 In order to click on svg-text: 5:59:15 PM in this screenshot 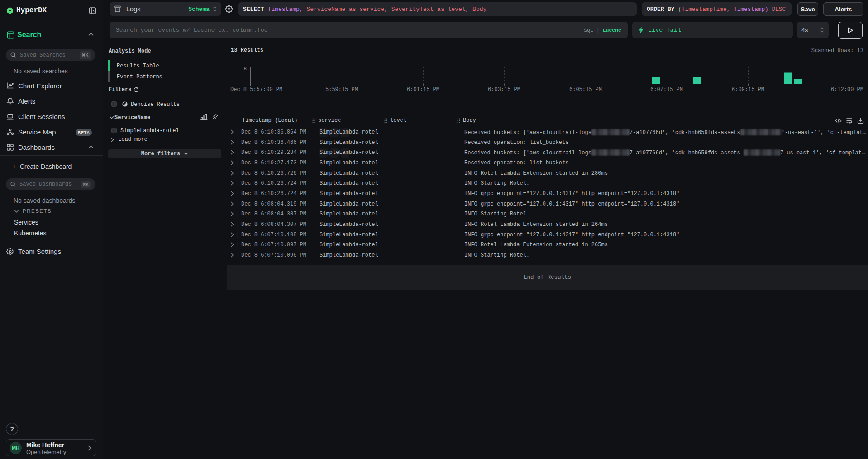, I will do `click(342, 90)`.